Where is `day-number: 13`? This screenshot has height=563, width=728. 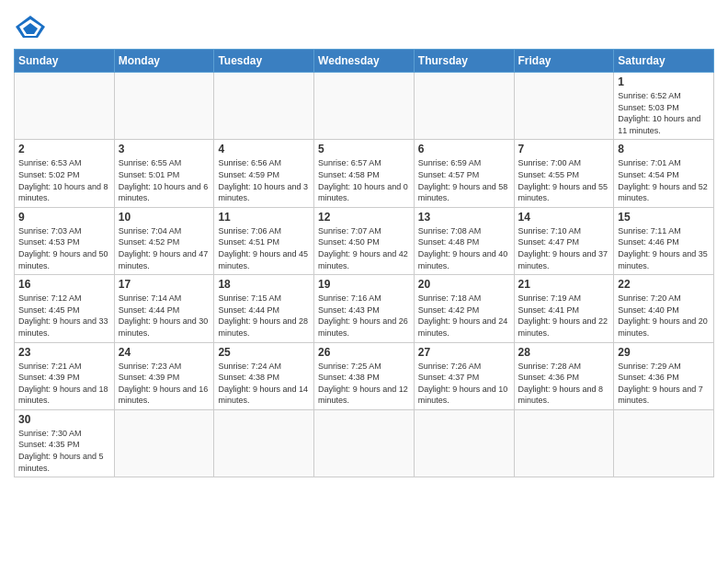 day-number: 13 is located at coordinates (464, 217).